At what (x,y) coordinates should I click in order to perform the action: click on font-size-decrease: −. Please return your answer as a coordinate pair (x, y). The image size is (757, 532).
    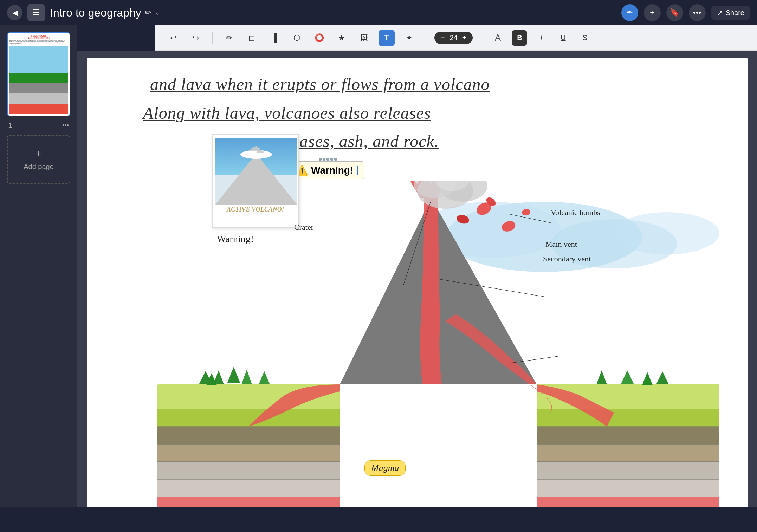
    Looking at the image, I should click on (443, 38).